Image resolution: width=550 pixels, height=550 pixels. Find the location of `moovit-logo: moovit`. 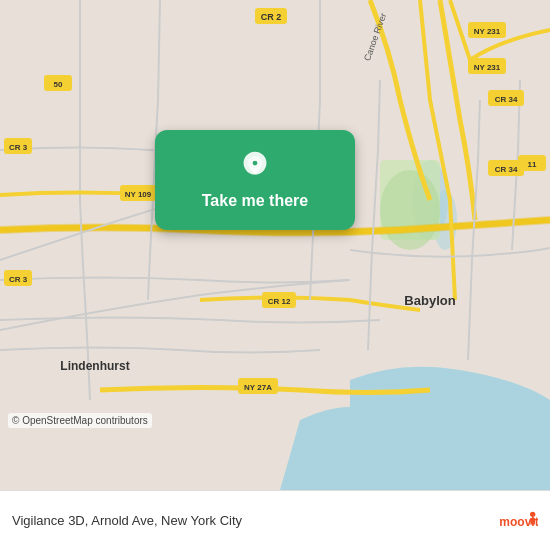

moovit-logo: moovit is located at coordinates (518, 521).